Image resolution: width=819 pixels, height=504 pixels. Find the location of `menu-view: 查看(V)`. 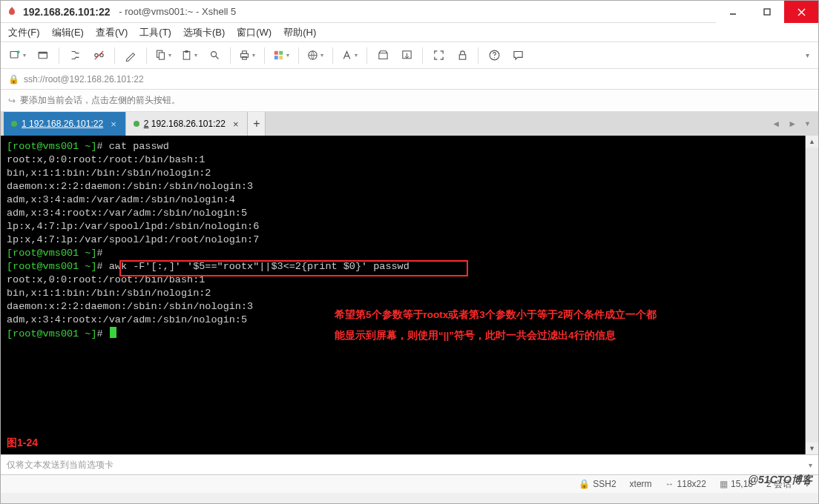

menu-view: 查看(V) is located at coordinates (111, 33).